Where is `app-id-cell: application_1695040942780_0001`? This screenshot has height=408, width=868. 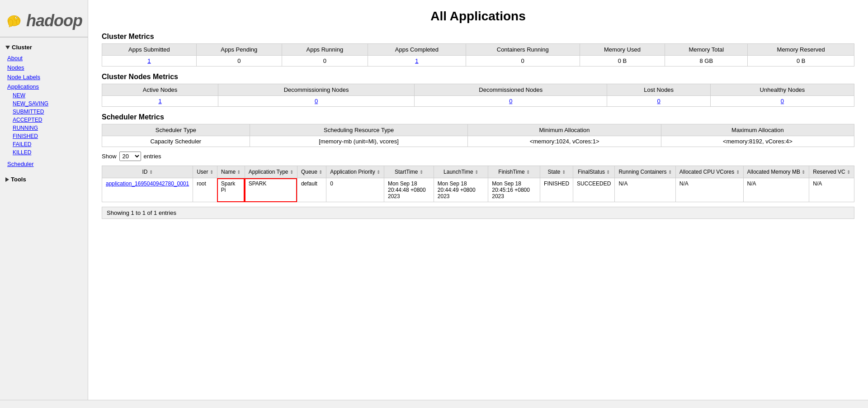 app-id-cell: application_1695040942780_0001 is located at coordinates (147, 190).